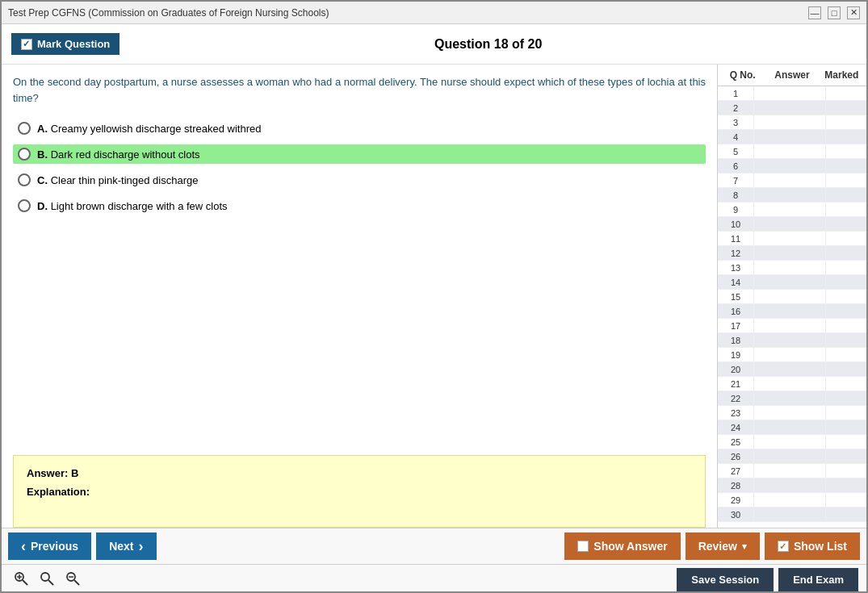 Image resolution: width=868 pixels, height=593 pixels. I want to click on sidebar-row: 1, so click(792, 94).